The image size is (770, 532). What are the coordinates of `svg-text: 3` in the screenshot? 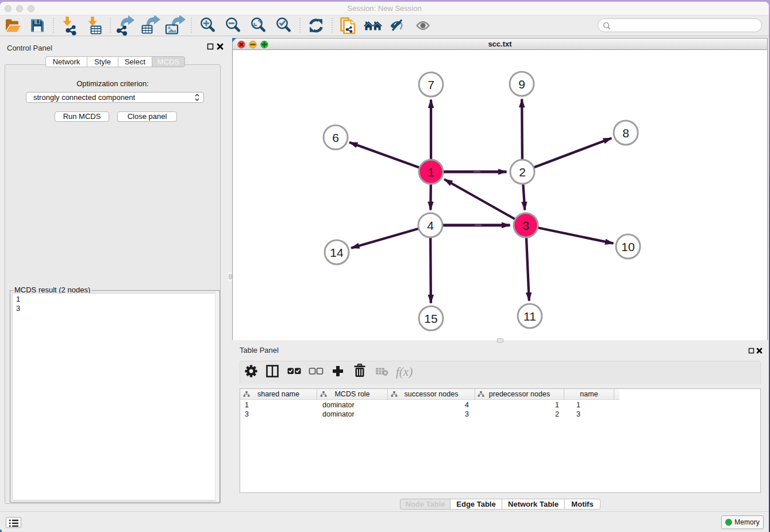 It's located at (526, 225).